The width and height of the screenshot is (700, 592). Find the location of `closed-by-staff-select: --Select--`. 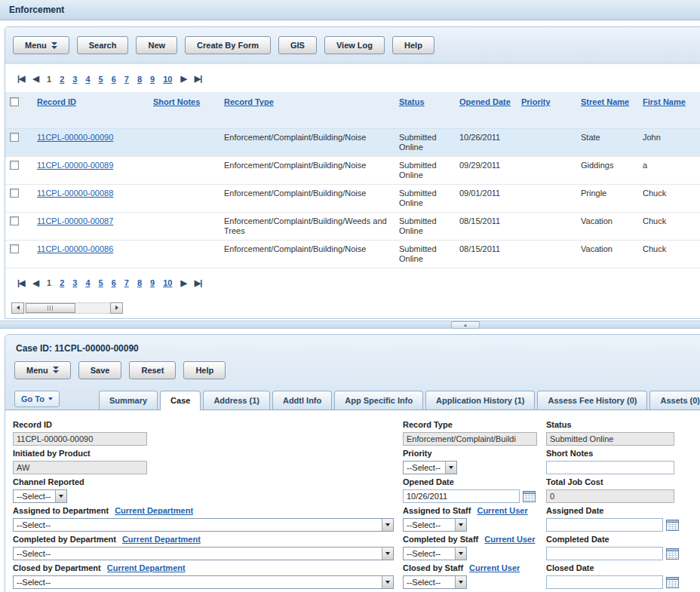

closed-by-staff-select: --Select-- is located at coordinates (434, 582).